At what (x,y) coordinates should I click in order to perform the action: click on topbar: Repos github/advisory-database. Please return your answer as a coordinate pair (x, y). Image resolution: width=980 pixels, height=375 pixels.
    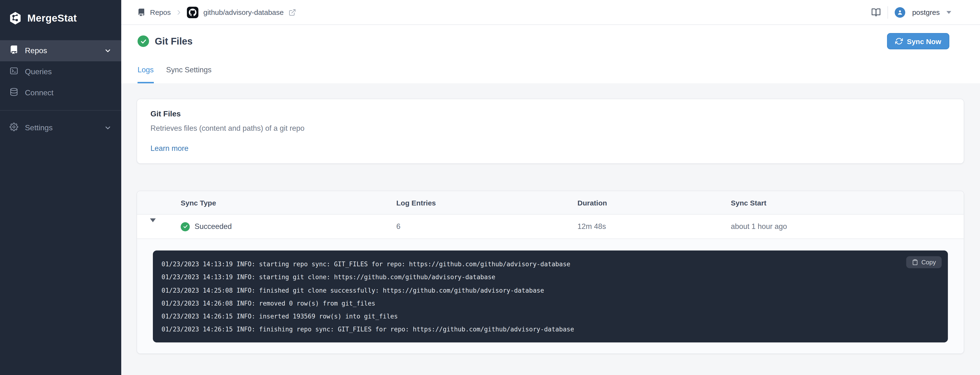
    Looking at the image, I should click on (551, 12).